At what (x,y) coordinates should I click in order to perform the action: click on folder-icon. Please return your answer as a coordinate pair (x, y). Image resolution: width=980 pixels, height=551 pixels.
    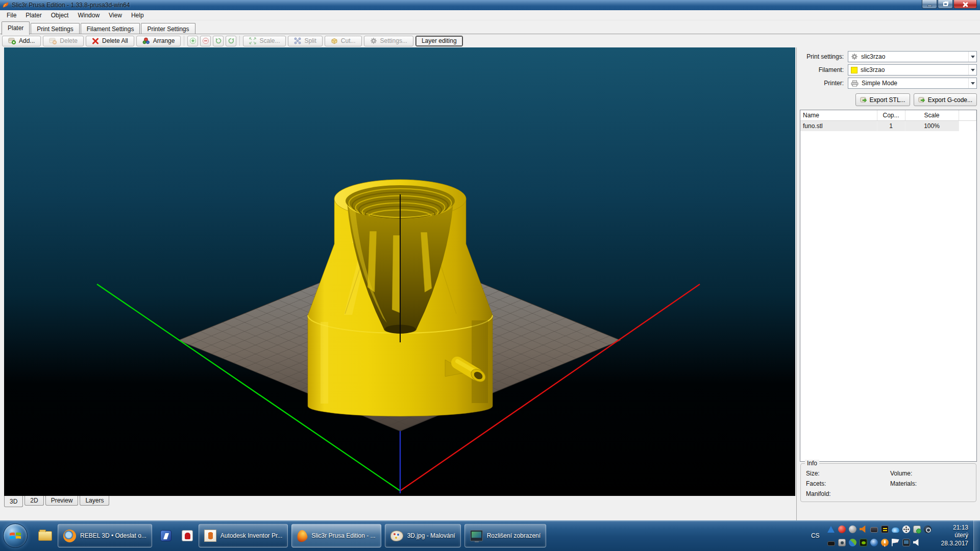
    Looking at the image, I should click on (45, 536).